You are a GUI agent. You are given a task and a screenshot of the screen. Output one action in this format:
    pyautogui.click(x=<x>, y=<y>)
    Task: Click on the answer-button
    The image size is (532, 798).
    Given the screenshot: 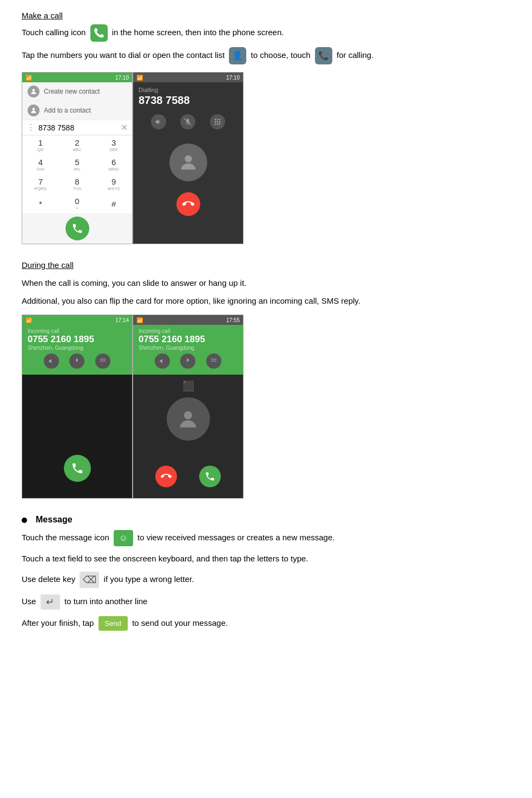 What is the action you would take?
    pyautogui.click(x=210, y=476)
    